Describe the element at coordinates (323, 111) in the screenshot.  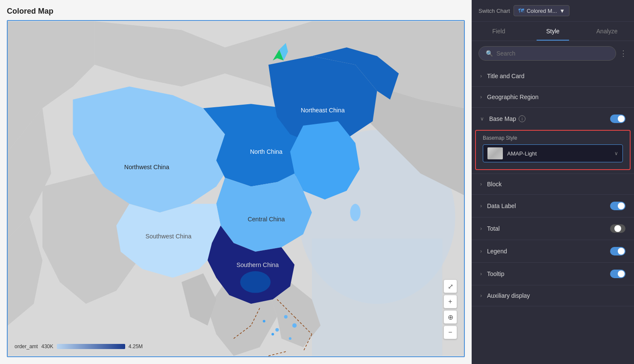
I see `svg-text: Northeast China` at that location.